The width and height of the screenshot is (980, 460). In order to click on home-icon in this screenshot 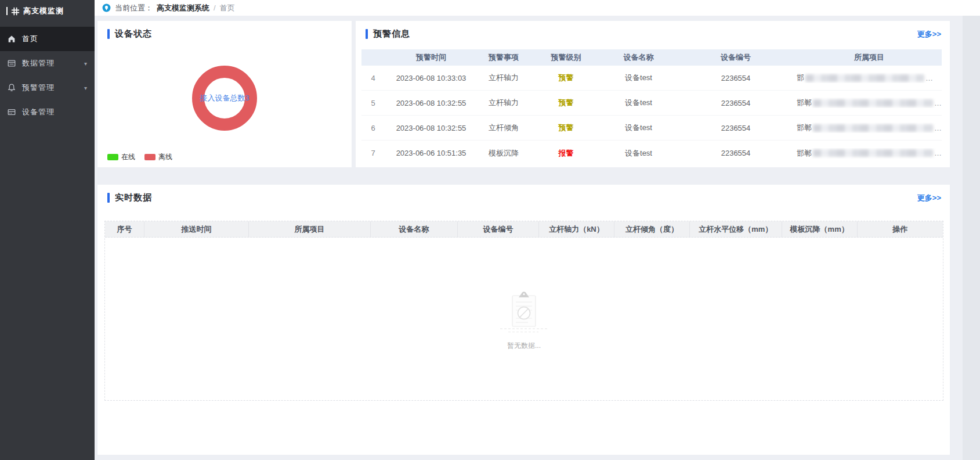, I will do `click(12, 39)`.